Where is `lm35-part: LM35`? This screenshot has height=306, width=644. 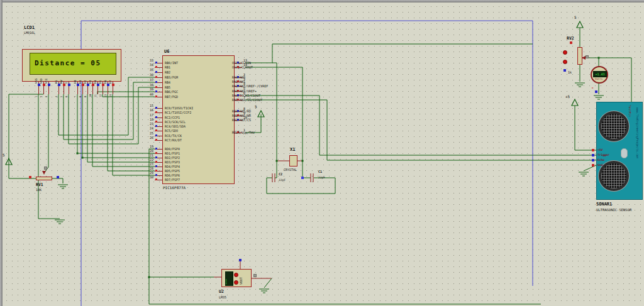
lm35-part: LM35 is located at coordinates (223, 297).